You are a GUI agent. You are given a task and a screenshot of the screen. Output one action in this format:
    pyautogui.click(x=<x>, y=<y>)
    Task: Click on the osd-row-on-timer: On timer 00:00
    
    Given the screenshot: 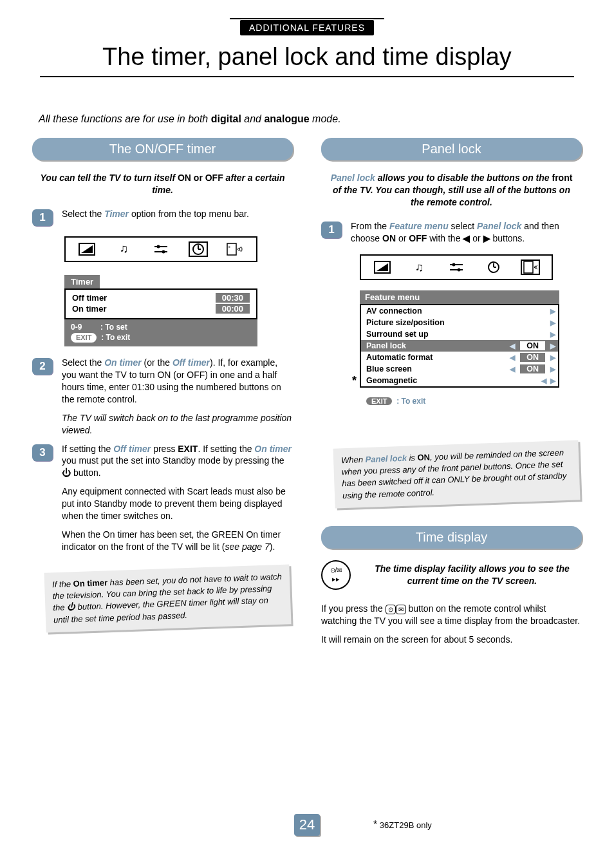 What is the action you would take?
    pyautogui.click(x=161, y=309)
    